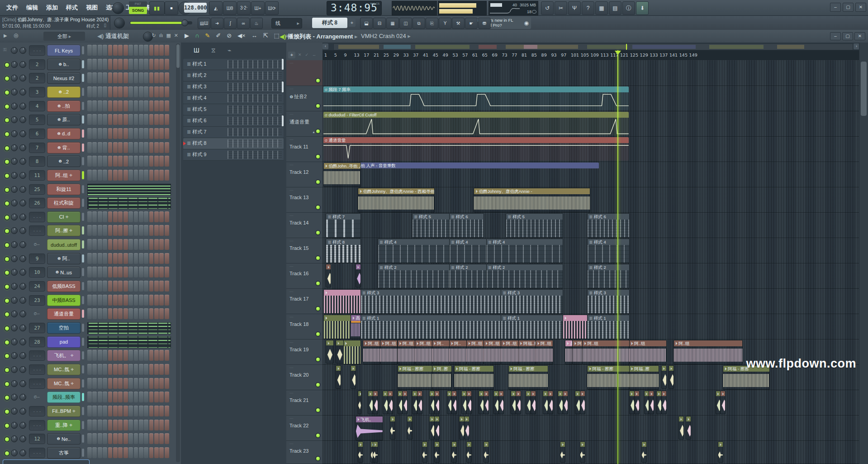  Describe the element at coordinates (547, 8) in the screenshot. I see `undo-icon: ↺` at that location.